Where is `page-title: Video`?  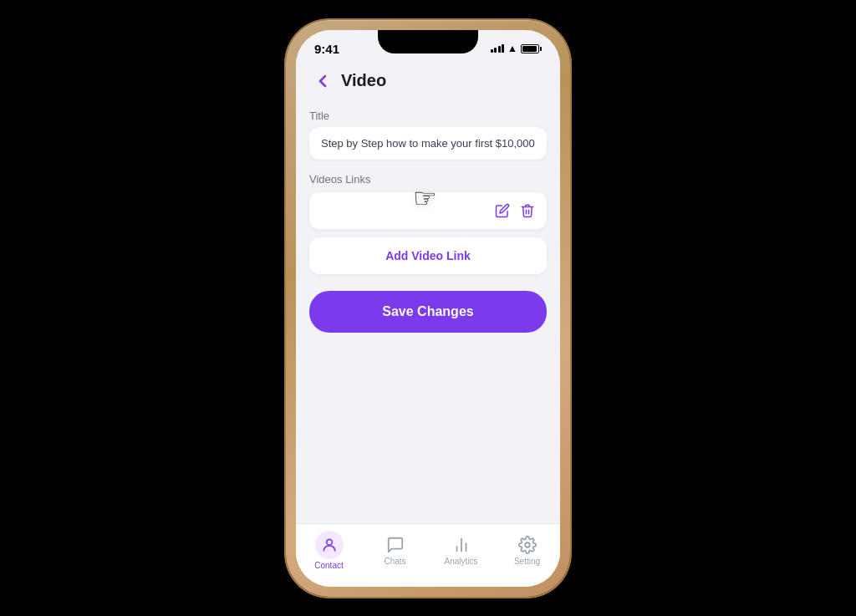 page-title: Video is located at coordinates (364, 80).